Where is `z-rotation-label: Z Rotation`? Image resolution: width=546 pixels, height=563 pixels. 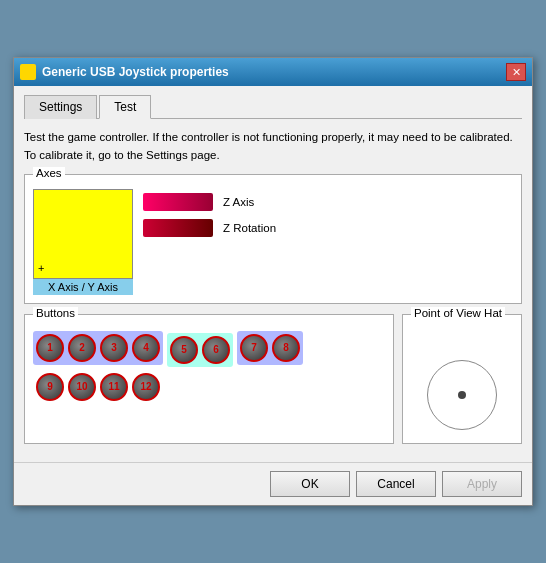 z-rotation-label: Z Rotation is located at coordinates (250, 228).